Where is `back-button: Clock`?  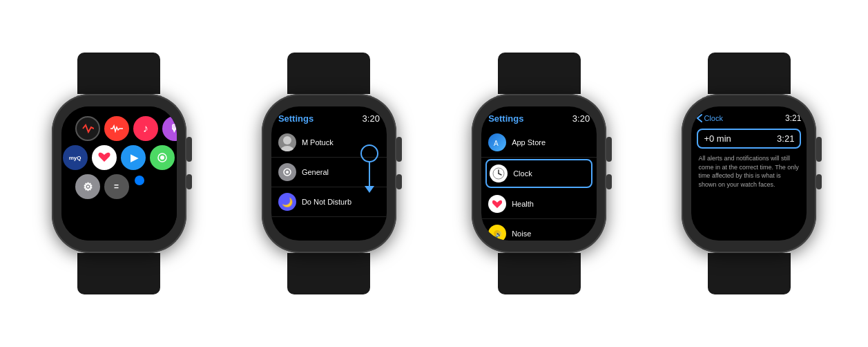 back-button: Clock is located at coordinates (710, 118).